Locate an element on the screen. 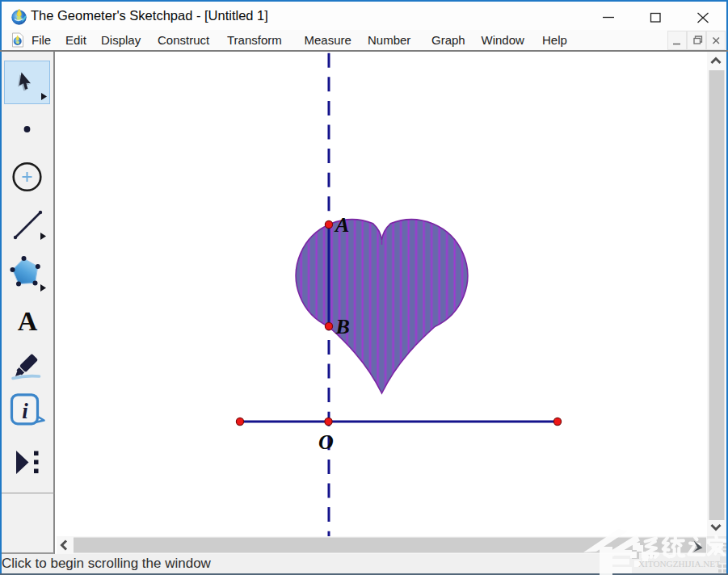  svg-text: i is located at coordinates (25, 411).